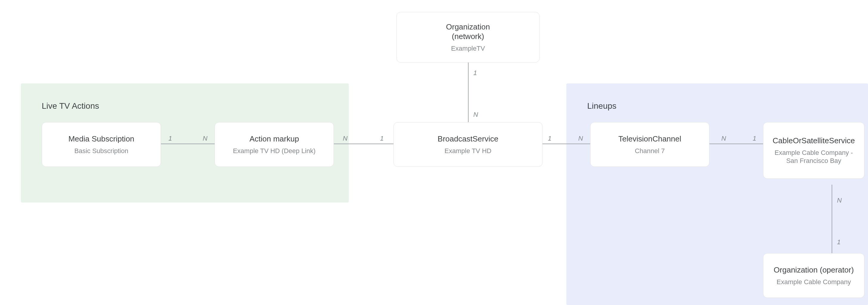 This screenshot has width=868, height=305. What do you see at coordinates (468, 144) in the screenshot?
I see `node-broadcast-service: BroadcastService Example TV HD` at bounding box center [468, 144].